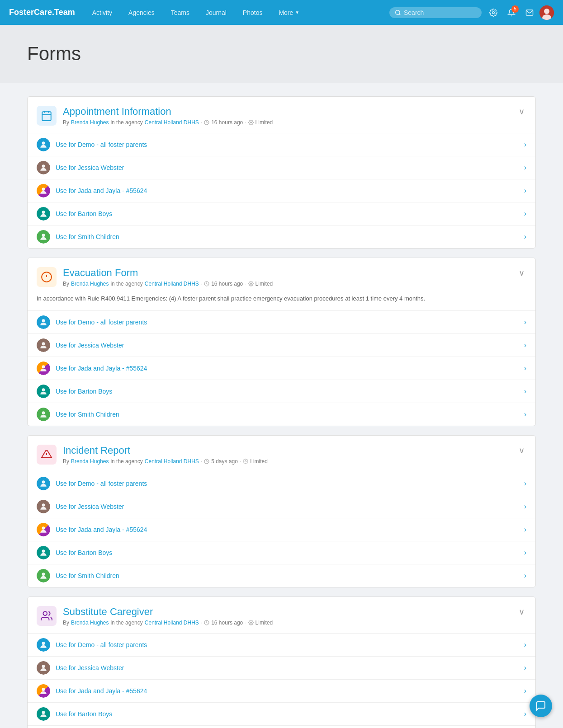 The height and width of the screenshot is (728, 563). I want to click on page-title: Forms, so click(281, 54).